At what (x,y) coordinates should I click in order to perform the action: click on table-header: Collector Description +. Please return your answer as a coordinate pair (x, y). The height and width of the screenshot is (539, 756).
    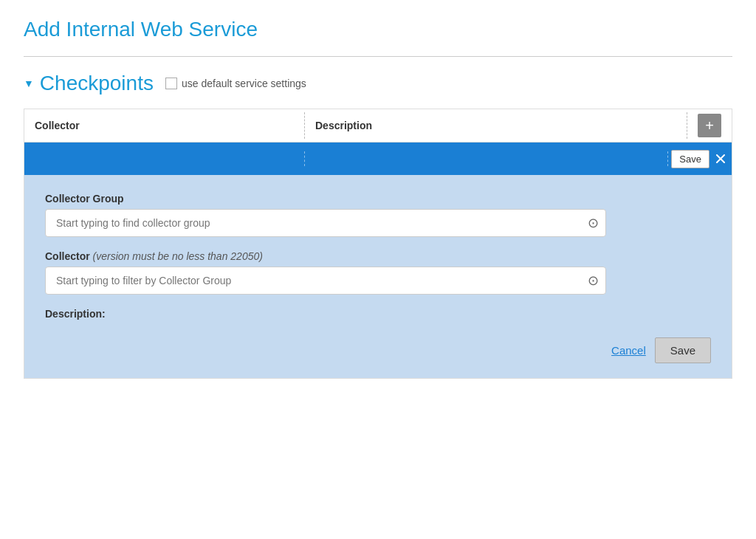
    Looking at the image, I should click on (378, 126).